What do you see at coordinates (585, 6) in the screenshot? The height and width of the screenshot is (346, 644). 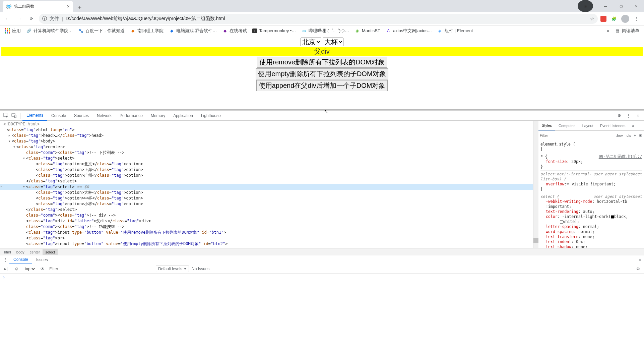 I see `profile-icon: ◉` at bounding box center [585, 6].